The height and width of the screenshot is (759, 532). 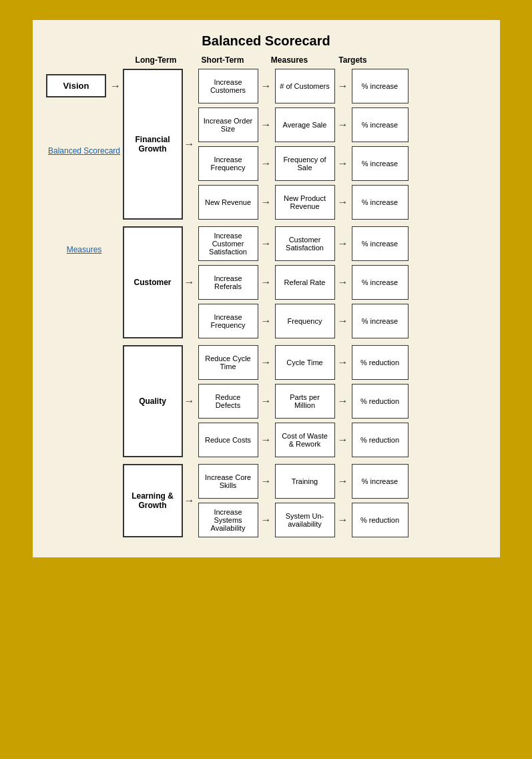 What do you see at coordinates (312, 401) in the screenshot?
I see `measure-row-quality-1: Parts per Million→` at bounding box center [312, 401].